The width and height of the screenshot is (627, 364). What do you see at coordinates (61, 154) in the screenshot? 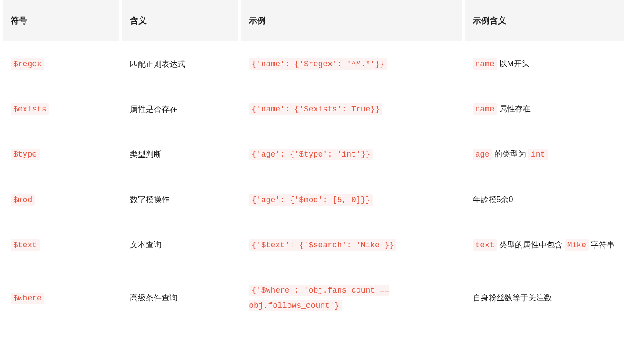
I see `cell-symbol: $type` at bounding box center [61, 154].